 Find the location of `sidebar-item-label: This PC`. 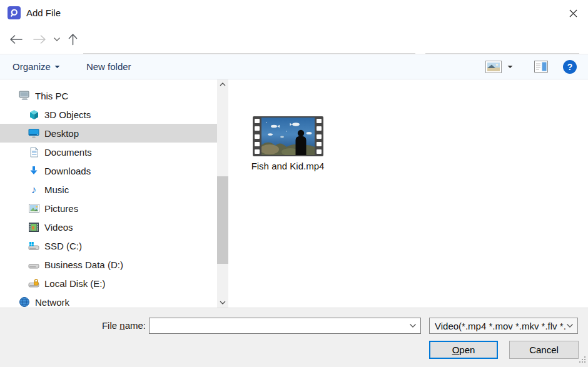

sidebar-item-label: This PC is located at coordinates (51, 96).